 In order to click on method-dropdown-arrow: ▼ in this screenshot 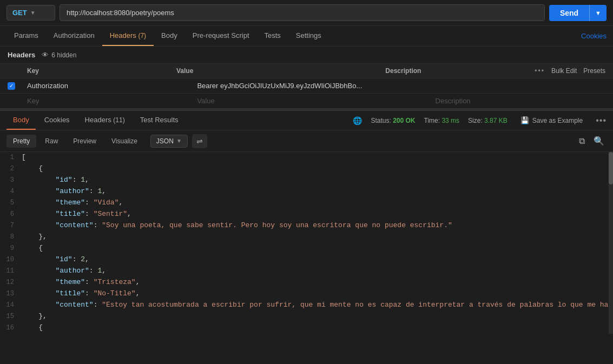, I will do `click(33, 13)`.